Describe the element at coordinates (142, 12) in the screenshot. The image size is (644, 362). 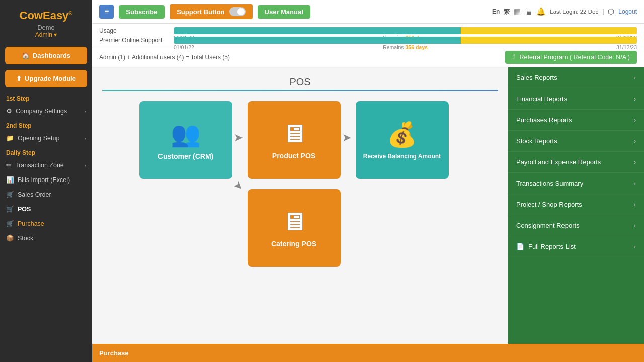
I see `subscribe-button: Subscribe` at that location.